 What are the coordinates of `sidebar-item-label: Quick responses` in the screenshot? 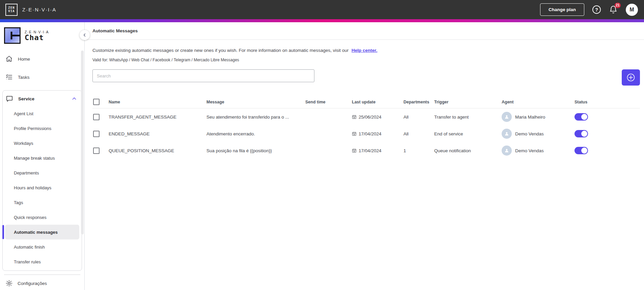 It's located at (30, 218).